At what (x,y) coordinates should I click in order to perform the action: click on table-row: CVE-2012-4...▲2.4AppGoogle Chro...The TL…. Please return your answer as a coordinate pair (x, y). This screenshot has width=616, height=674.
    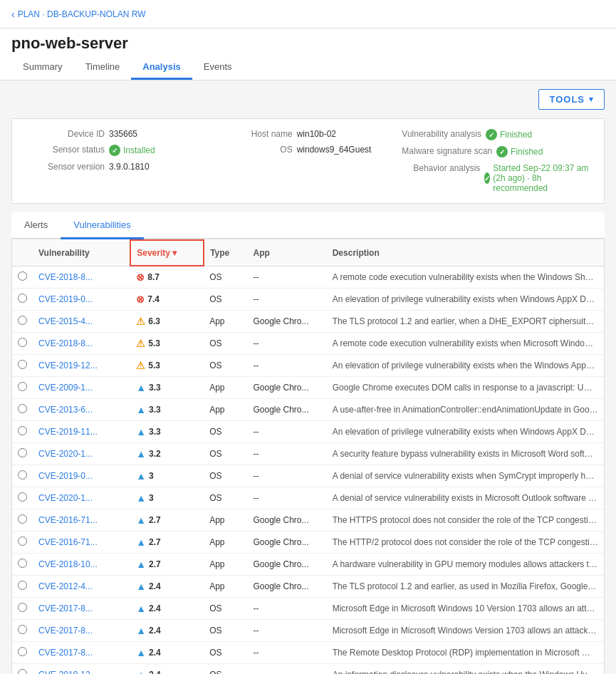
    Looking at the image, I should click on (308, 587).